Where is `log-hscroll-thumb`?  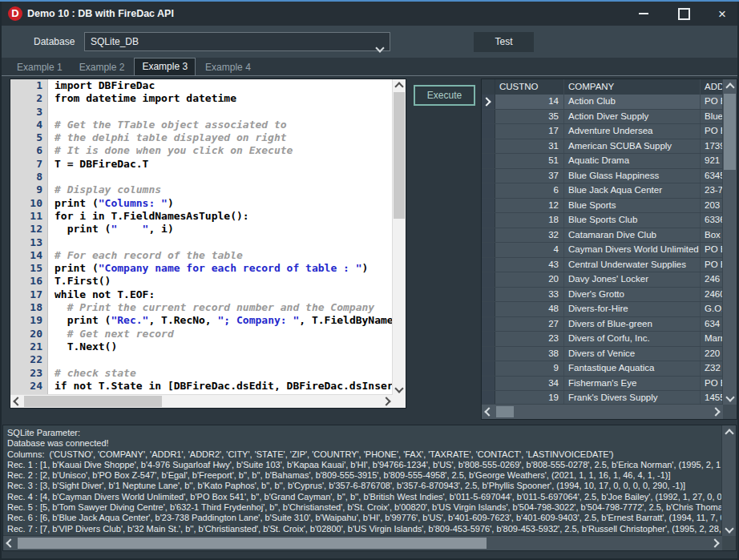 log-hscroll-thumb is located at coordinates (252, 543).